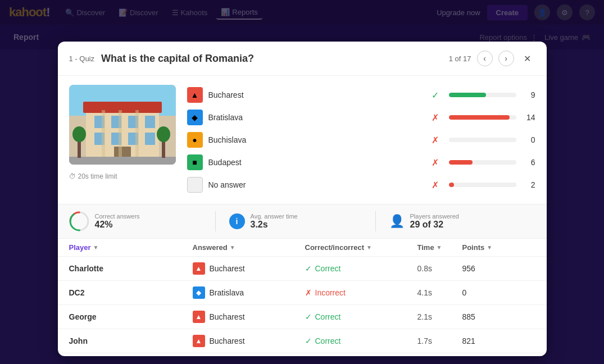 The image size is (604, 364). Describe the element at coordinates (361, 185) in the screenshot. I see `answer-item-4: No answer ✗ 2` at that location.